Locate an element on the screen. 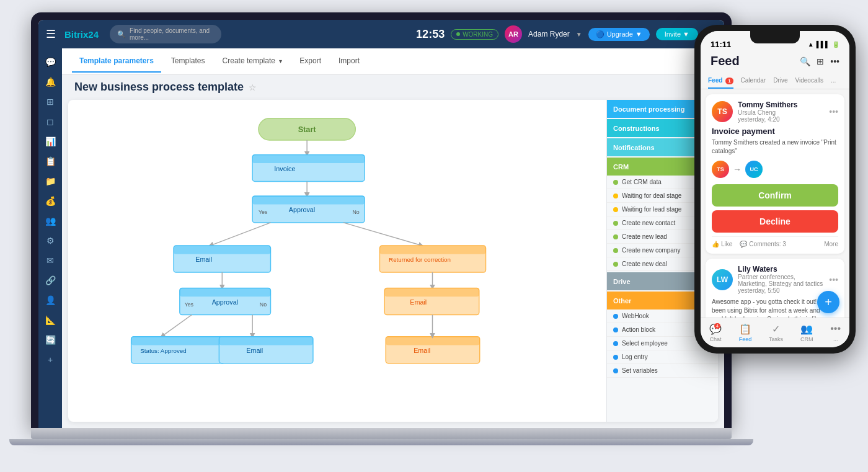 The width and height of the screenshot is (868, 472). feed-icon: 📋 is located at coordinates (745, 329).